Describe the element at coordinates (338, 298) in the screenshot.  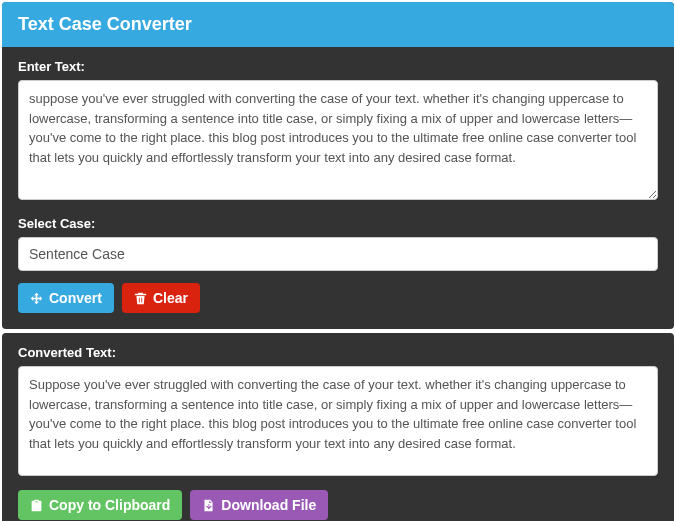
I see `action-buttons: Convert Clear` at that location.